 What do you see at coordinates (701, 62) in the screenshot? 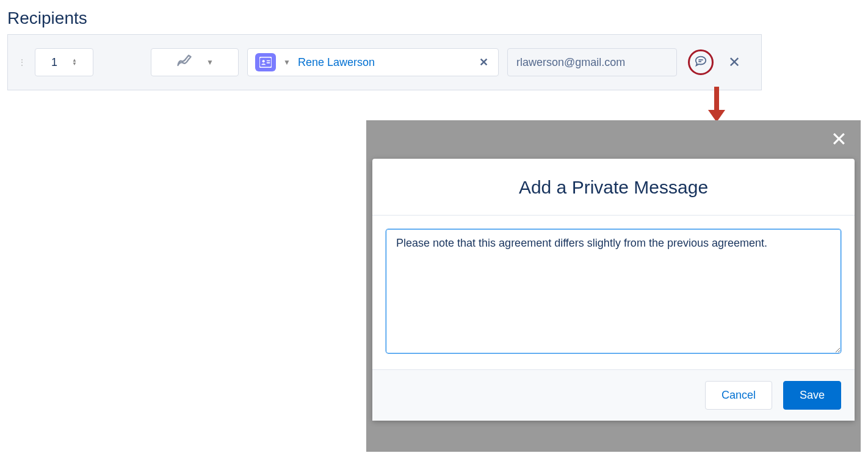
I see `speech-bubble-icon` at bounding box center [701, 62].